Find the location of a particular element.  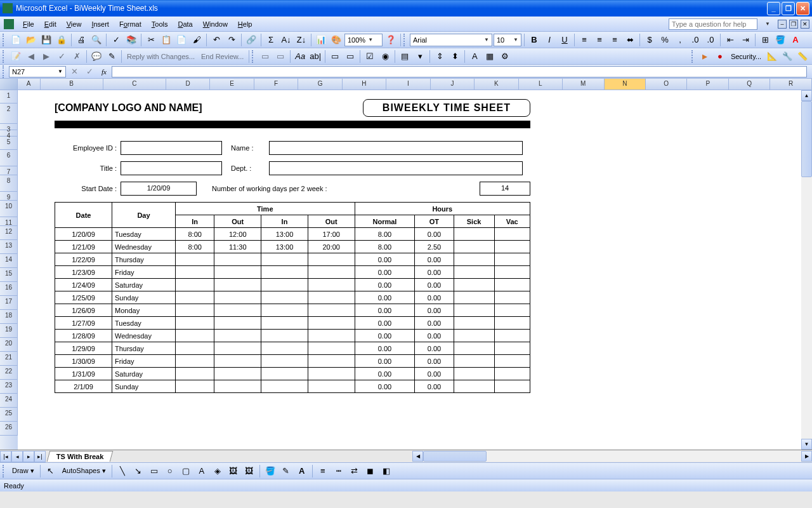

print-icon: 🖨 is located at coordinates (81, 40).